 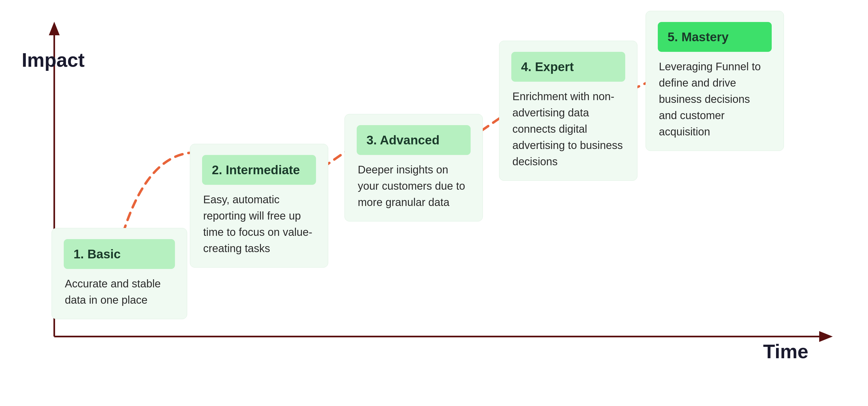 What do you see at coordinates (568, 129) in the screenshot?
I see `card-expert-body: Enrichment with non-advertising data con…` at bounding box center [568, 129].